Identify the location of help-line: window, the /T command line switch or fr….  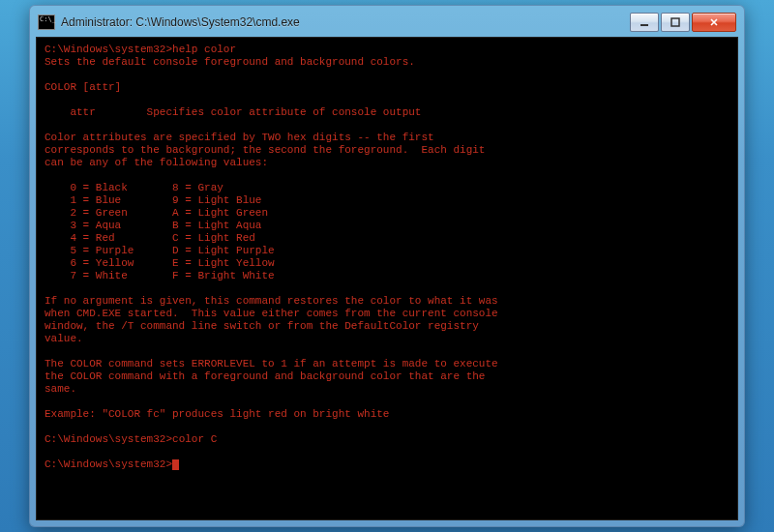
(261, 326).